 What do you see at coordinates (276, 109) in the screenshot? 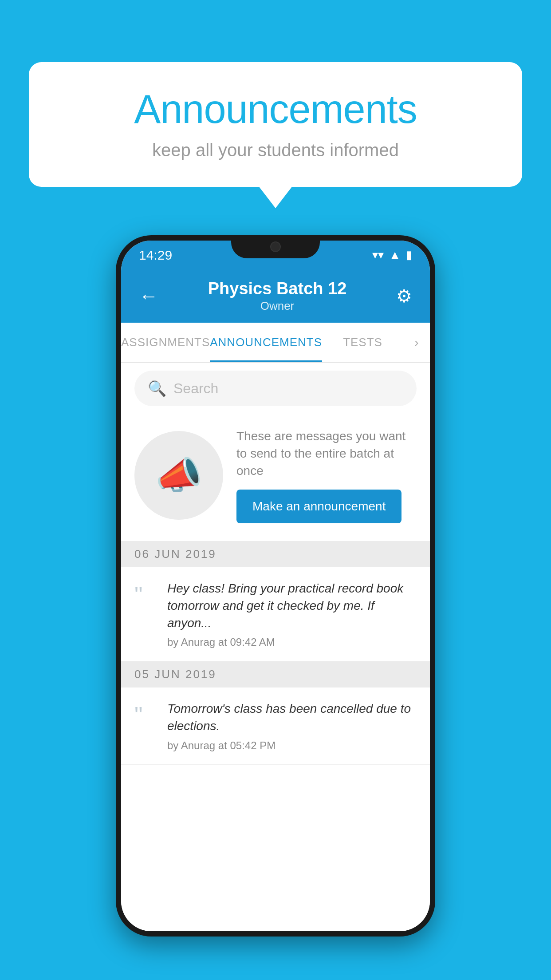
I see `bubble-title: Announcements` at bounding box center [276, 109].